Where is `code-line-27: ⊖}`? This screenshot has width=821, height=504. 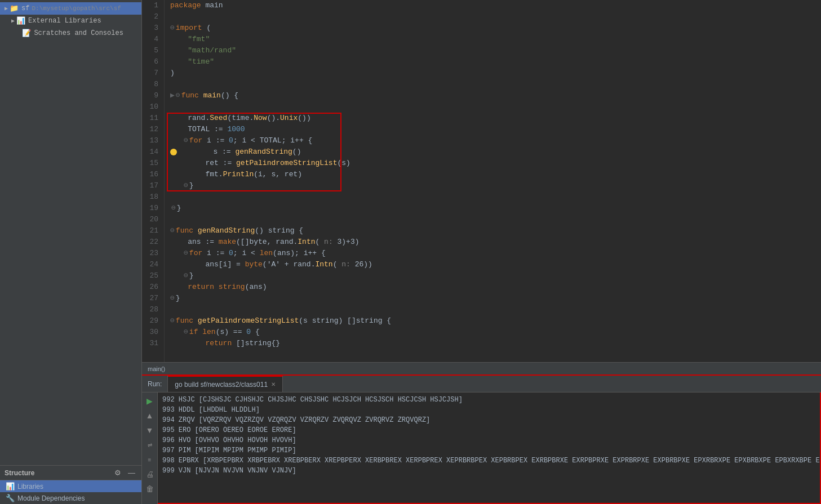 code-line-27: ⊖} is located at coordinates (492, 298).